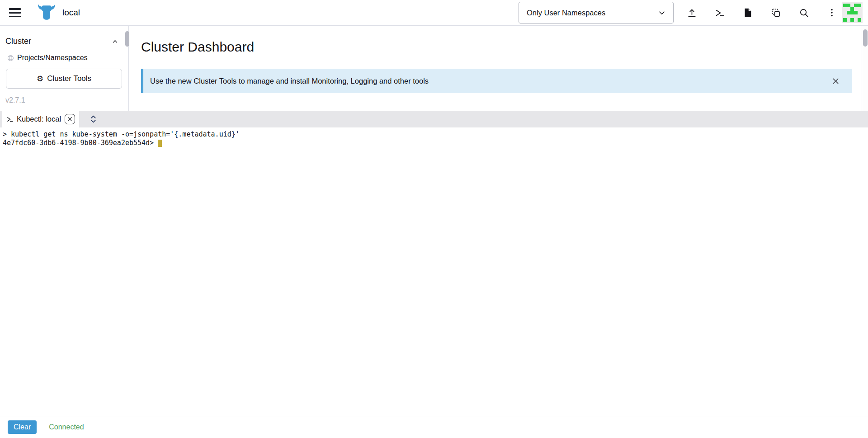 The width and height of the screenshot is (868, 438). Describe the element at coordinates (11, 58) in the screenshot. I see `globe-icon` at that location.